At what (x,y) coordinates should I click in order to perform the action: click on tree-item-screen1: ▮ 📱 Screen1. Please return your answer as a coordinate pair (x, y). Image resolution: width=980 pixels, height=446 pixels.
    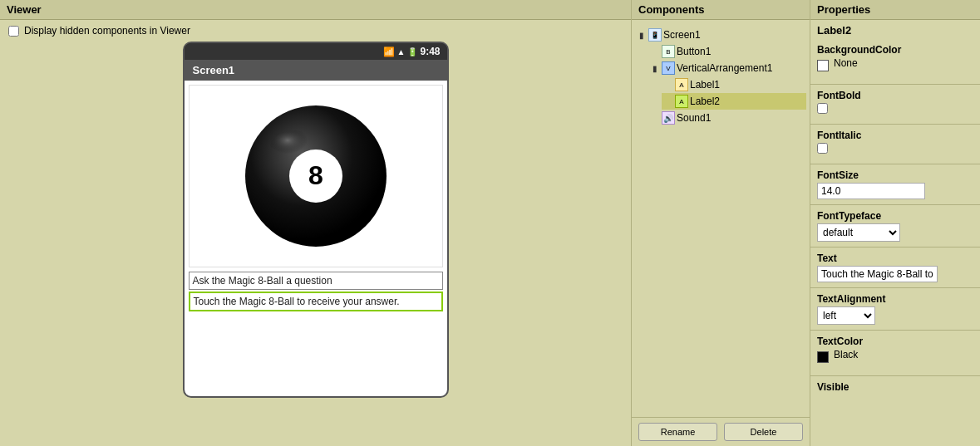
    Looking at the image, I should click on (721, 35).